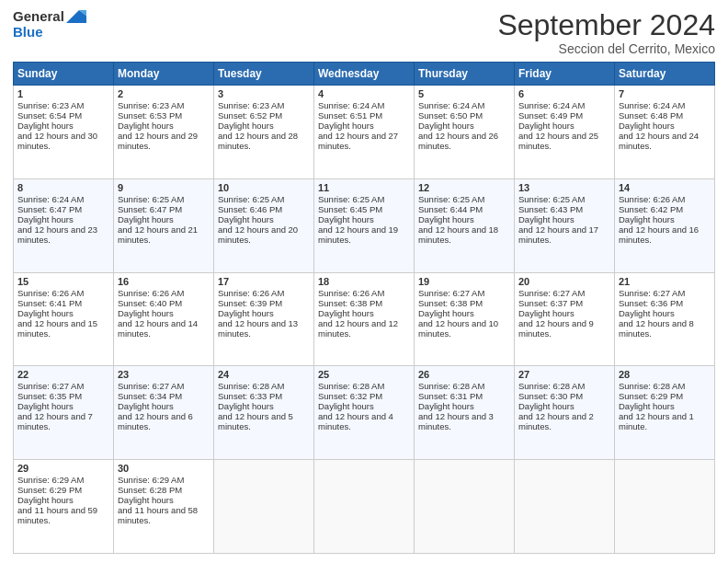 This screenshot has width=728, height=563. Describe the element at coordinates (364, 33) in the screenshot. I see `header: General Blue September 2024 Seccion del …` at that location.